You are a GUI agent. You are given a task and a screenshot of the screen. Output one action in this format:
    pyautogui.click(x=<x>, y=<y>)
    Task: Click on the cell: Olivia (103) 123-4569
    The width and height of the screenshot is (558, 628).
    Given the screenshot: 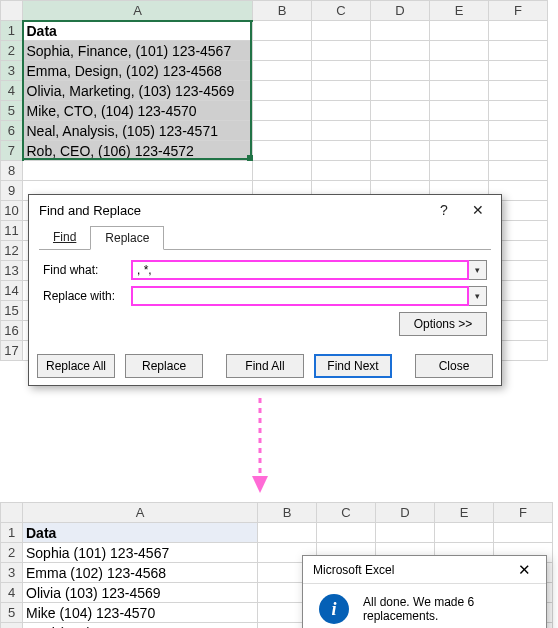 What is the action you would take?
    pyautogui.click(x=140, y=593)
    